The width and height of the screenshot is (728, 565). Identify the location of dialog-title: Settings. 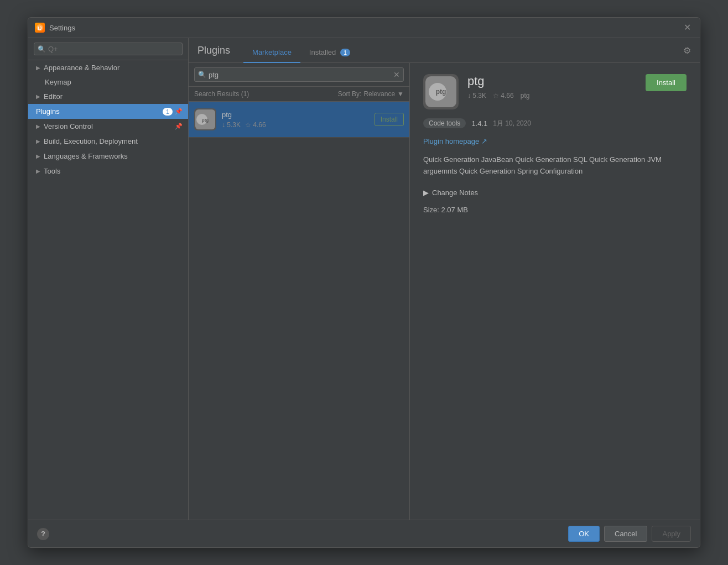
(62, 28).